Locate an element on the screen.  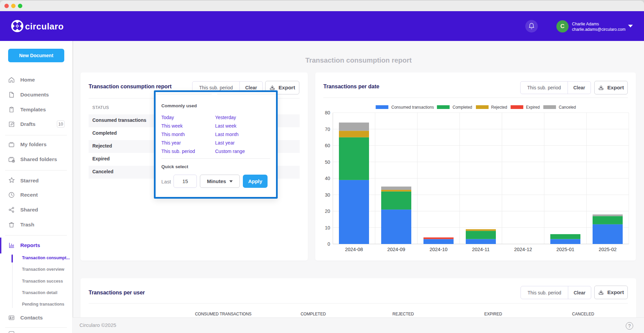
svg-text: 30 is located at coordinates (327, 195).